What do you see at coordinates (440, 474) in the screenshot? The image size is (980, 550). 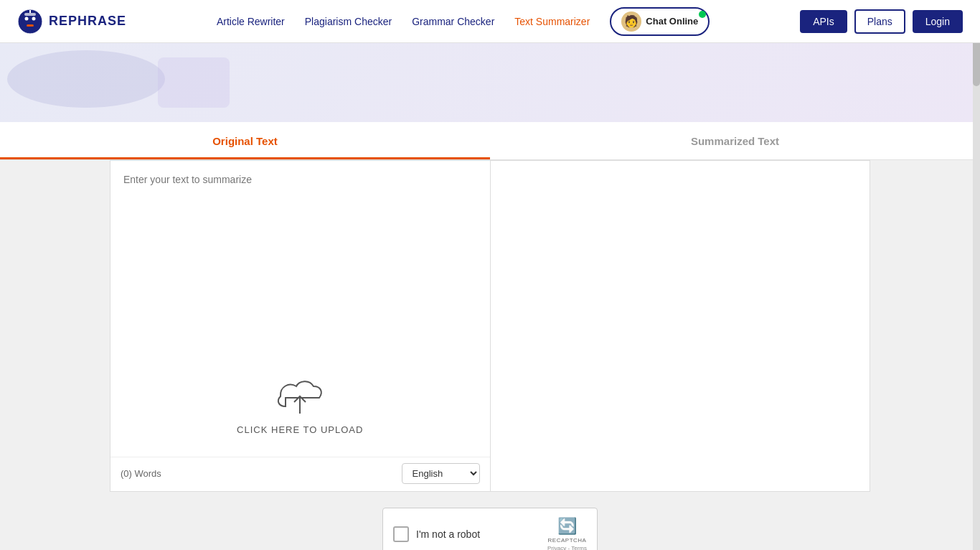 I see `language-select: English Spanish French German Italian Po…` at bounding box center [440, 474].